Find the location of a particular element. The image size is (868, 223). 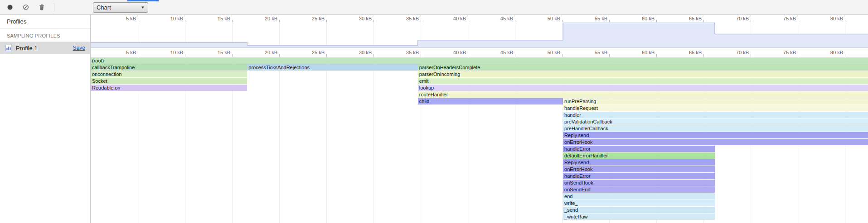

delete-profile-button is located at coordinates (42, 7).